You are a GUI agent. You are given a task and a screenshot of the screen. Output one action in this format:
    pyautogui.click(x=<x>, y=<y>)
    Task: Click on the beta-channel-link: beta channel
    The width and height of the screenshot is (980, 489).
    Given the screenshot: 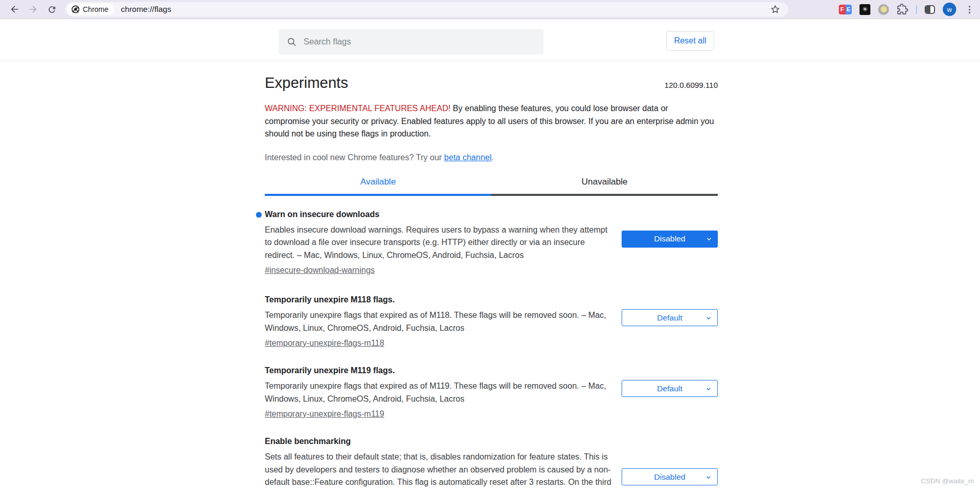 What is the action you would take?
    pyautogui.click(x=468, y=157)
    